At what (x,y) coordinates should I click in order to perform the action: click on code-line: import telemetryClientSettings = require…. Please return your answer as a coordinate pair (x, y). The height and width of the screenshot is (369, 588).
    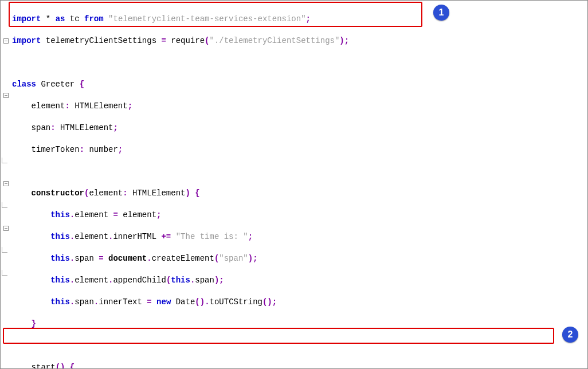
    Looking at the image, I should click on (300, 41).